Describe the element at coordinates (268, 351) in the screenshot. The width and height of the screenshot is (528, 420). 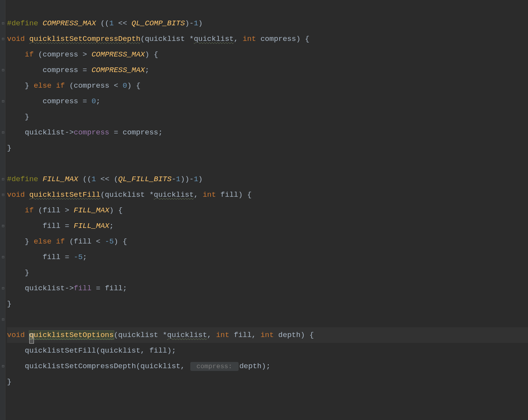
I see `code-line: quicklistSetFill(quicklist, fill);` at that location.